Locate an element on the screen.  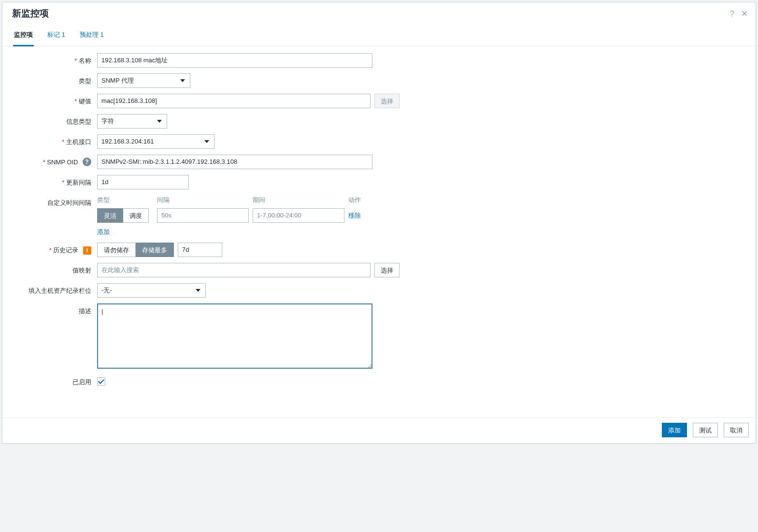
description-textarea: | is located at coordinates (235, 336).